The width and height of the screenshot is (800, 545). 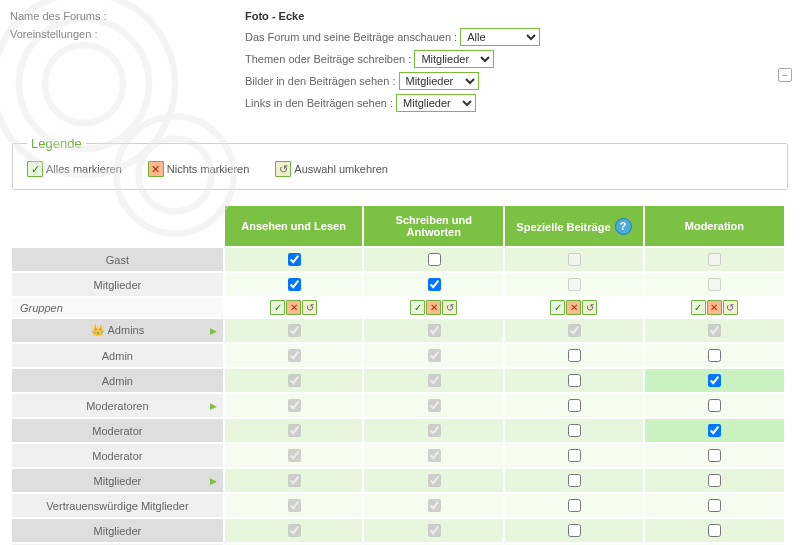 I want to click on mark-all-label: Alles markieren, so click(x=84, y=169).